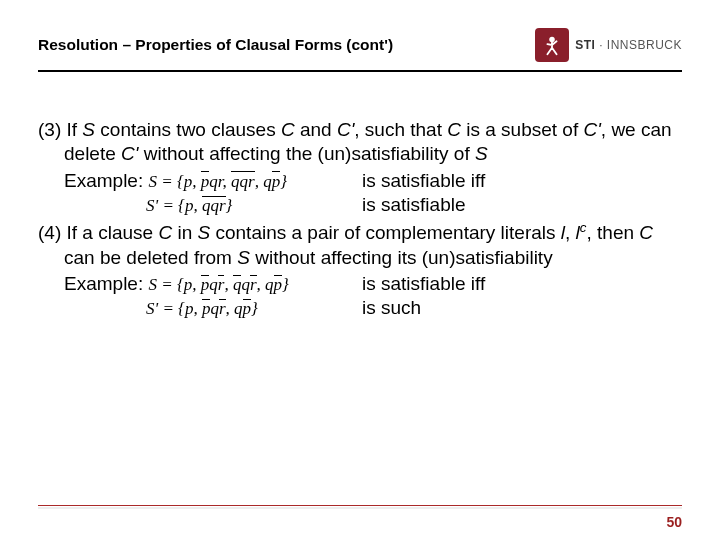  What do you see at coordinates (608, 45) in the screenshot?
I see `logo: STI · INNSBRUCK` at bounding box center [608, 45].